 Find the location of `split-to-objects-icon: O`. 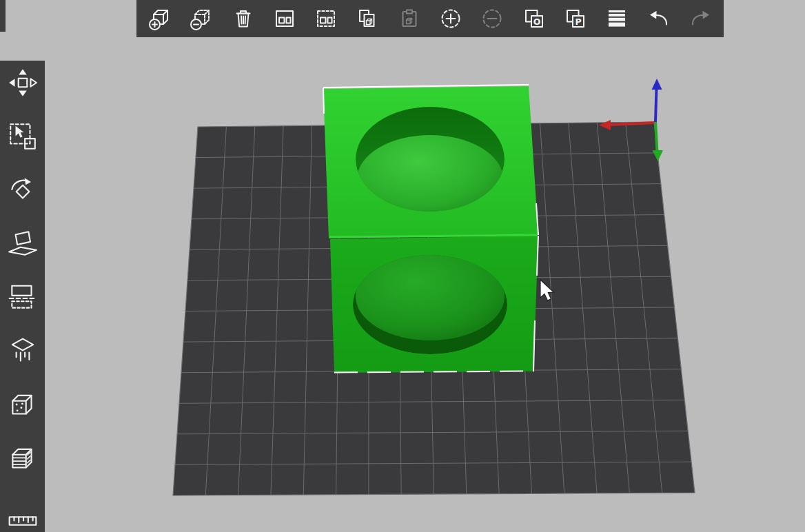

split-to-objects-icon: O is located at coordinates (534, 19).